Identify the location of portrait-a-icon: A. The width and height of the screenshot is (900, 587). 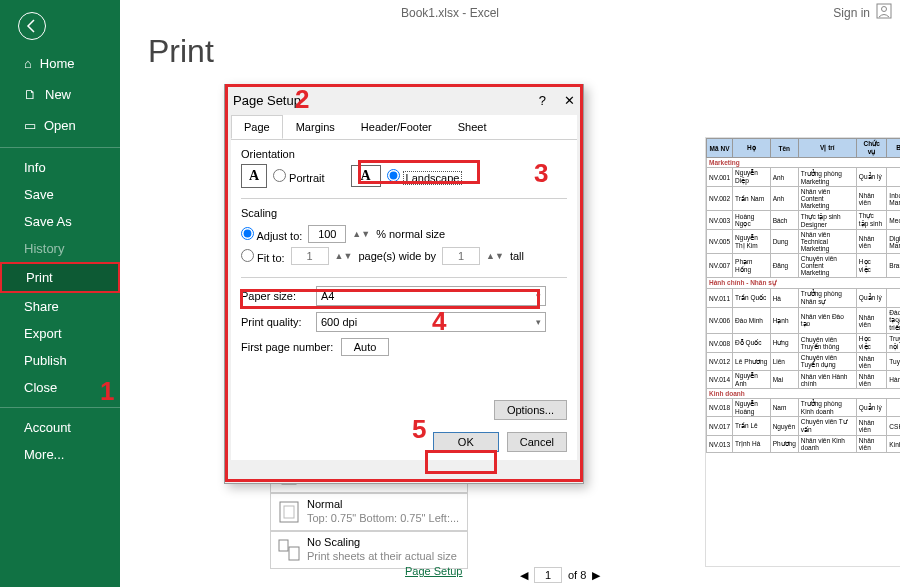
(254, 176).